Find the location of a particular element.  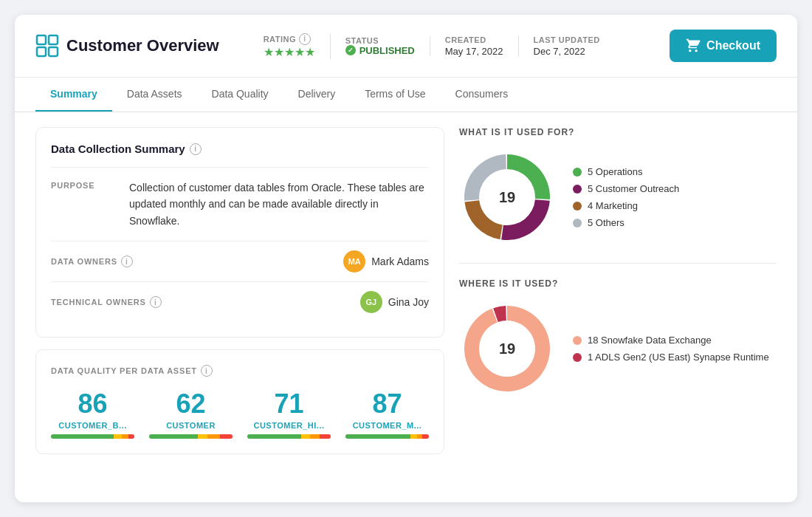

legend-label: 5 Others is located at coordinates (606, 223).